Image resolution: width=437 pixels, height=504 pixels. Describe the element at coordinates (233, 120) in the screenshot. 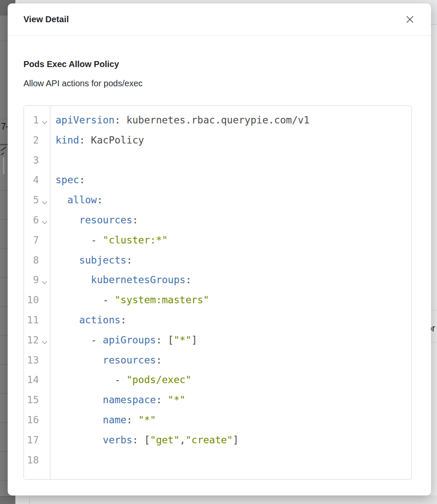

I see `code-line: apiVersion: kubernetes.rbac.querypie.com…` at that location.